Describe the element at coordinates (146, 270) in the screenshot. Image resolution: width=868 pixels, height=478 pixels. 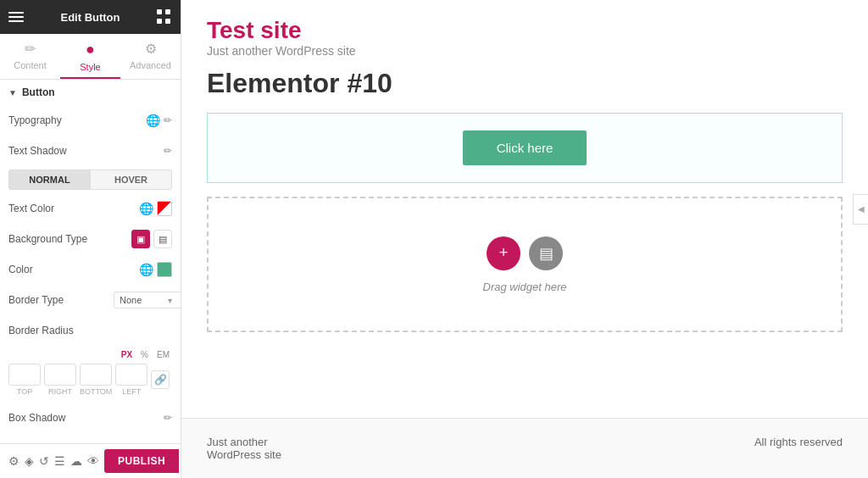
I see `color-global-icon: 🌐` at that location.